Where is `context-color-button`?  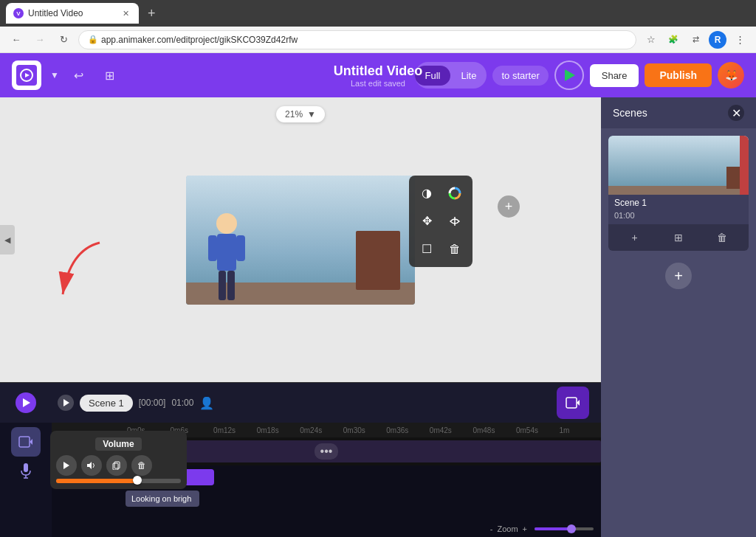
context-color-button is located at coordinates (455, 193).